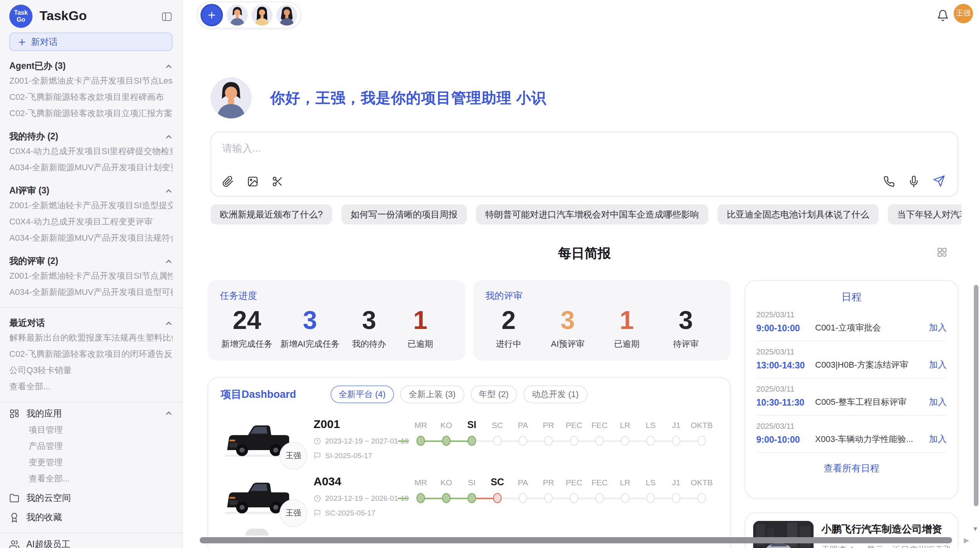 The image size is (980, 548). What do you see at coordinates (91, 517) in the screenshot?
I see `sidebar-item-my-favorites: 我的收藏` at bounding box center [91, 517].